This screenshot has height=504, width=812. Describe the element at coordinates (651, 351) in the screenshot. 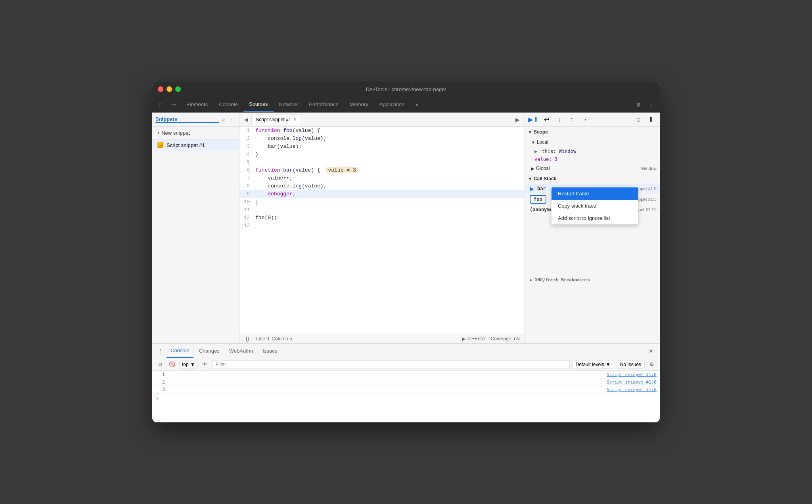

I see `close-bottom-panel-icon: ✕` at that location.